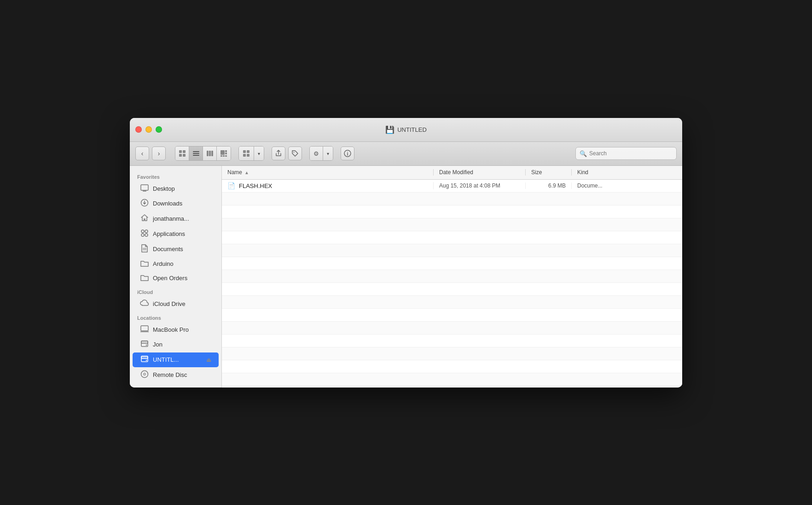 The image size is (812, 505). Describe the element at coordinates (278, 153) in the screenshot. I see `share-button` at that location.